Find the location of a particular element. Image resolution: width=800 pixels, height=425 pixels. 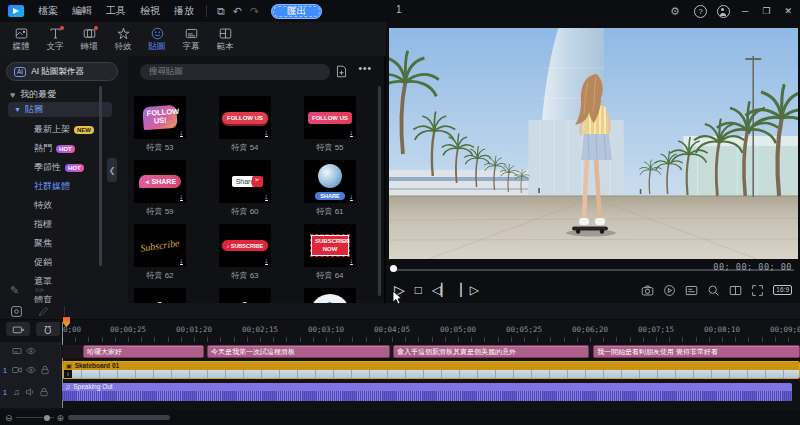

tab-轉場: 轉場 is located at coordinates (89, 39).